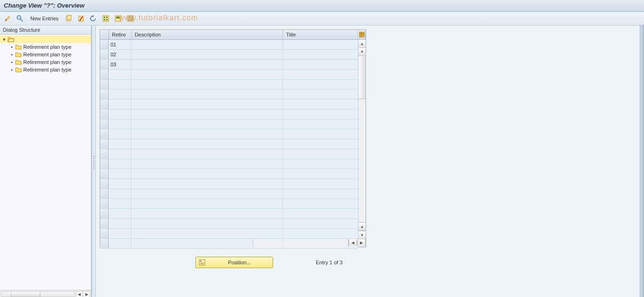  I want to click on tree-collapse-icon: ▾, so click(4, 39).